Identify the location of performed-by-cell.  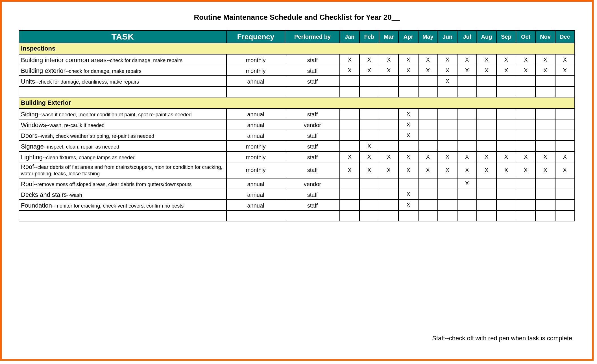
(312, 92).